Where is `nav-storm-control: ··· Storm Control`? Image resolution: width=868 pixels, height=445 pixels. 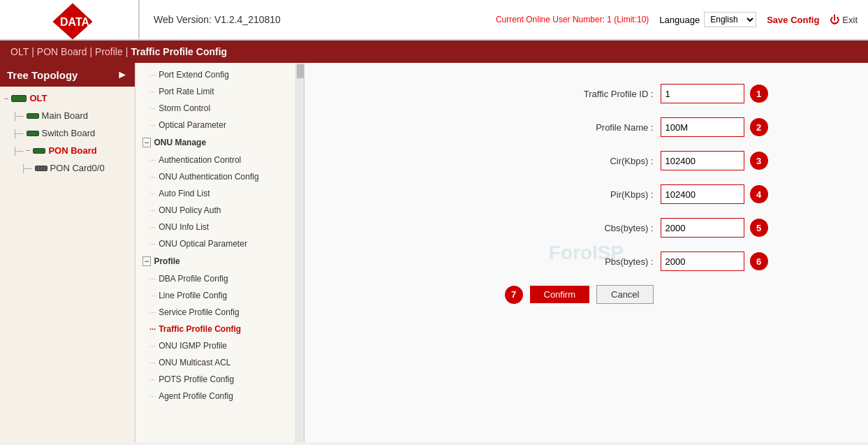
nav-storm-control: ··· Storm Control is located at coordinates (215, 108).